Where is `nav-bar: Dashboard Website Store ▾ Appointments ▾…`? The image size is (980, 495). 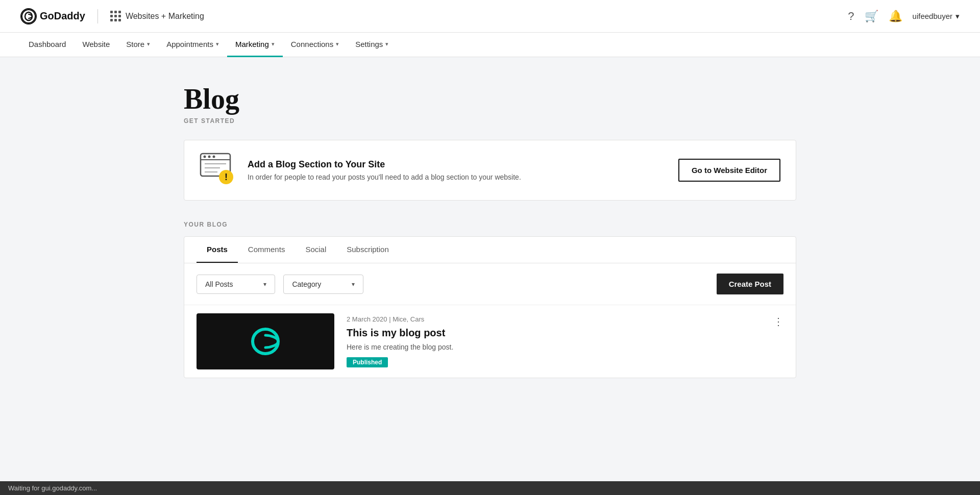
nav-bar: Dashboard Website Store ▾ Appointments ▾… is located at coordinates (490, 45).